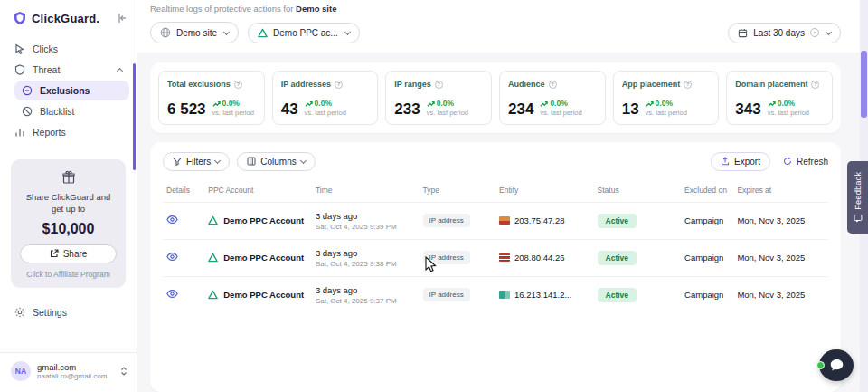 This screenshot has width=868, height=392. Describe the element at coordinates (196, 161) in the screenshot. I see `filters-button: Filters` at that location.